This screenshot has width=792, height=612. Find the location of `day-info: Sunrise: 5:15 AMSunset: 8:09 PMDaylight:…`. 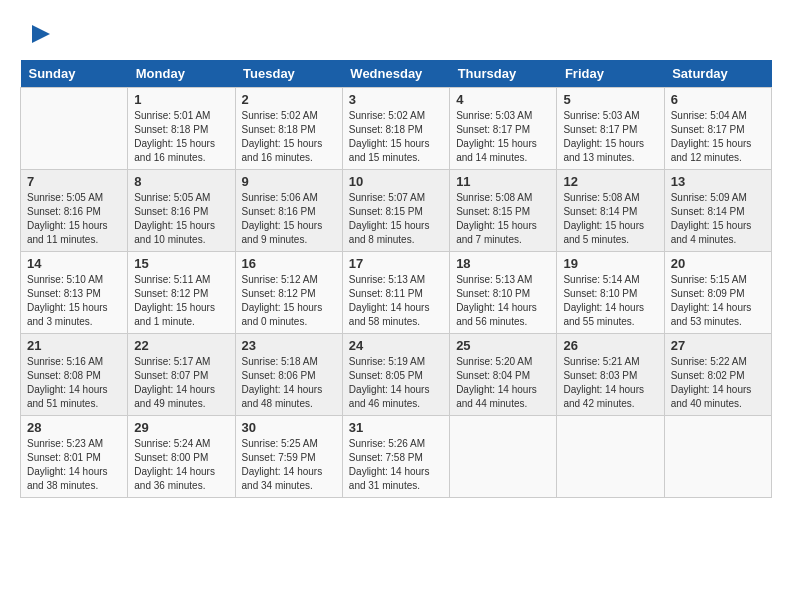

day-info: Sunrise: 5:15 AMSunset: 8:09 PMDaylight:… is located at coordinates (718, 301).